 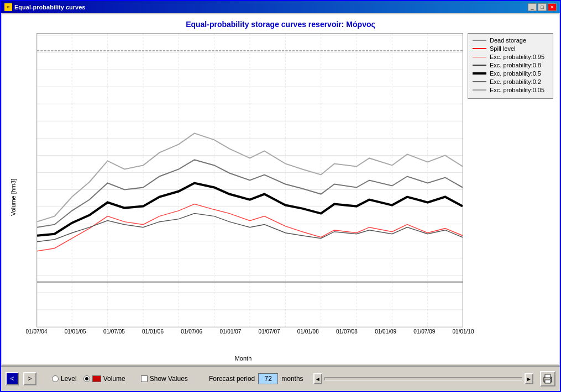 What do you see at coordinates (532, 7) in the screenshot?
I see `minimize-button: _` at bounding box center [532, 7].